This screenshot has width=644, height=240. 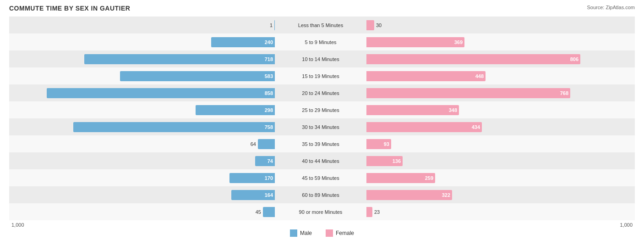 I want to click on male-value: 1, so click(x=271, y=25).